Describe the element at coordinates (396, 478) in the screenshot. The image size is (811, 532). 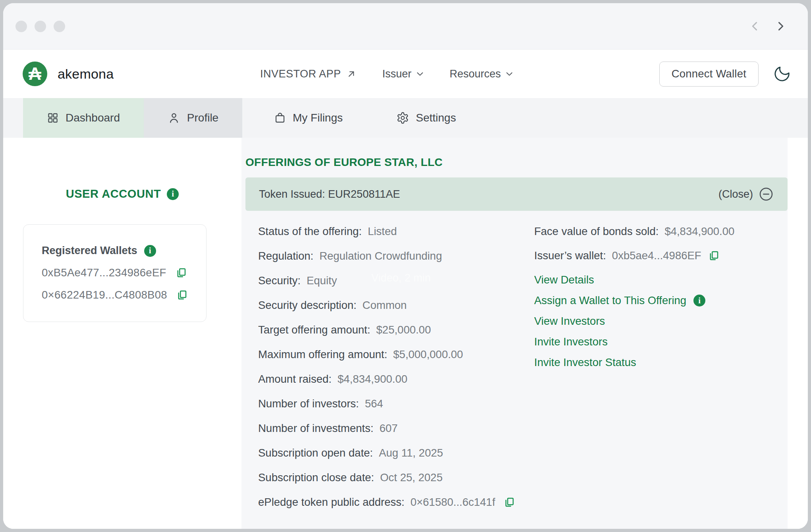
I see `detail-row: Subscription close date: Oct 25, 2025` at that location.